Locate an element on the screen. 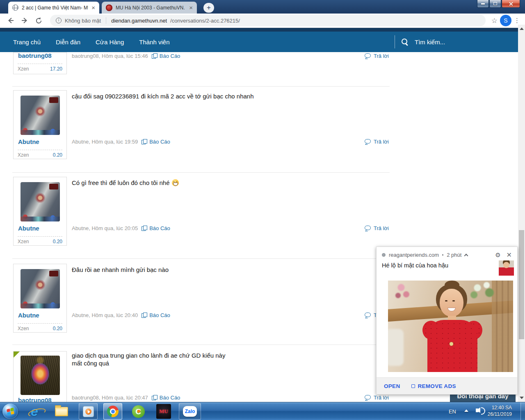 The height and width of the screenshot is (420, 525). close-button is located at coordinates (511, 4).